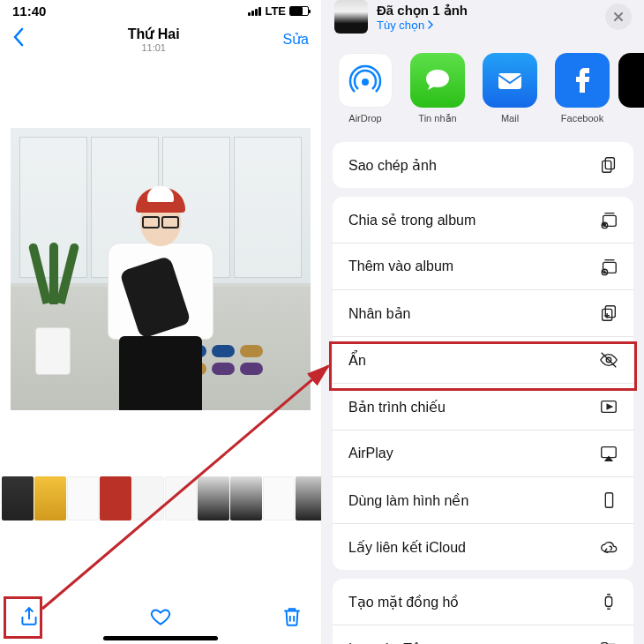  Describe the element at coordinates (19, 40) in the screenshot. I see `back-button` at that location.